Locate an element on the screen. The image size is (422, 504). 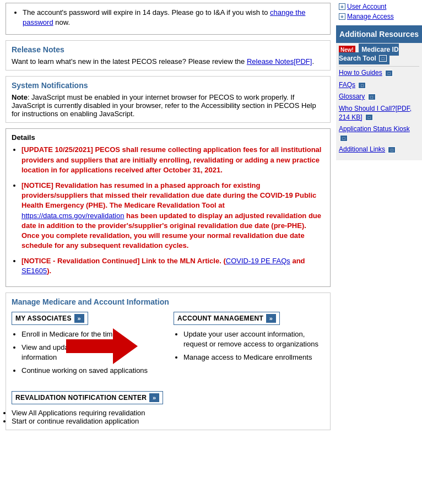
se1605-link: SE1605 is located at coordinates (34, 271).